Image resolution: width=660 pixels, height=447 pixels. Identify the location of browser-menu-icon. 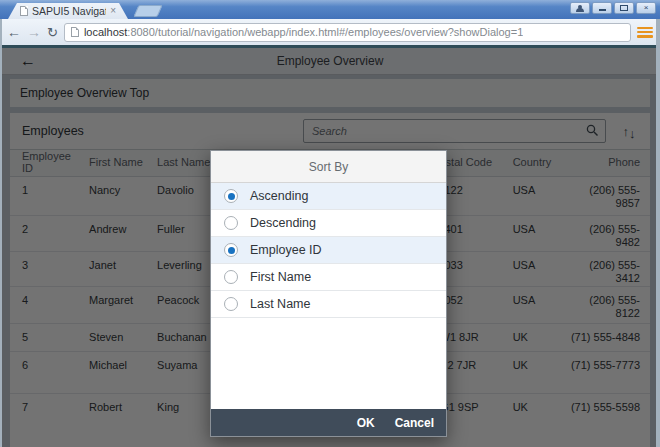
(645, 32).